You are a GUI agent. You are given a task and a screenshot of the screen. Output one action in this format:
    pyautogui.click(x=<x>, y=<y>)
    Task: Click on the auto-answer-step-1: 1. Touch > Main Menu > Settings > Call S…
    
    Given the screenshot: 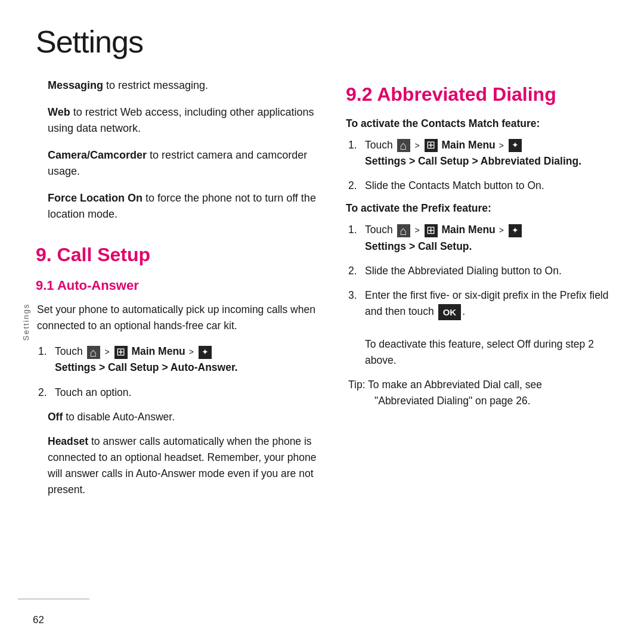 What is the action you would take?
    pyautogui.click(x=179, y=360)
    